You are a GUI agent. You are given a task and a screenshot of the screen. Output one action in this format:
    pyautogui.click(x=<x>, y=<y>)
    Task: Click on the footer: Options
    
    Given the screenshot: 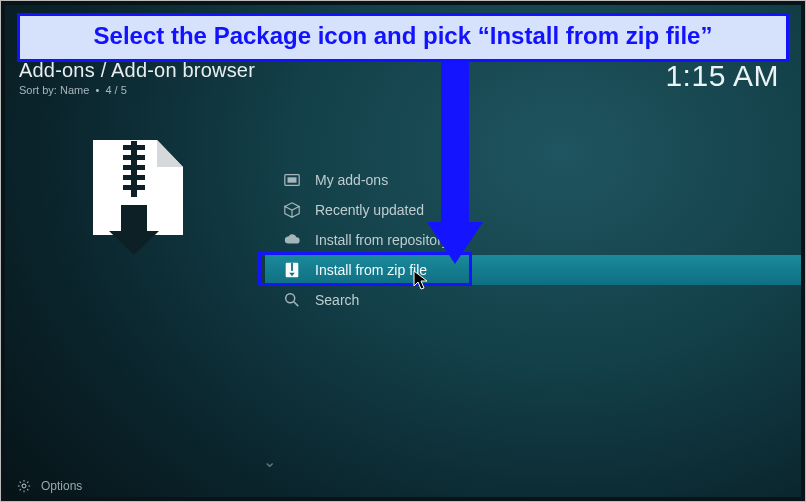 What is the action you would take?
    pyautogui.click(x=403, y=486)
    